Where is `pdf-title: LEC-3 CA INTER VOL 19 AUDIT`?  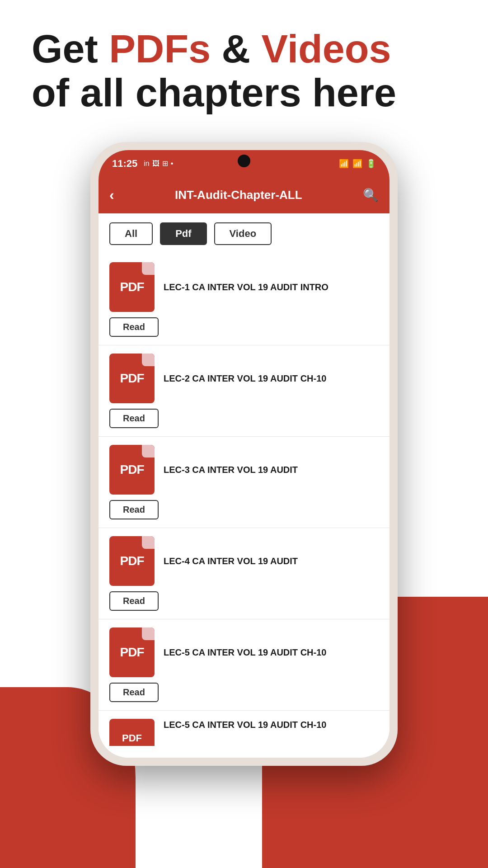
pdf-title: LEC-3 CA INTER VOL 19 AUDIT is located at coordinates (271, 470).